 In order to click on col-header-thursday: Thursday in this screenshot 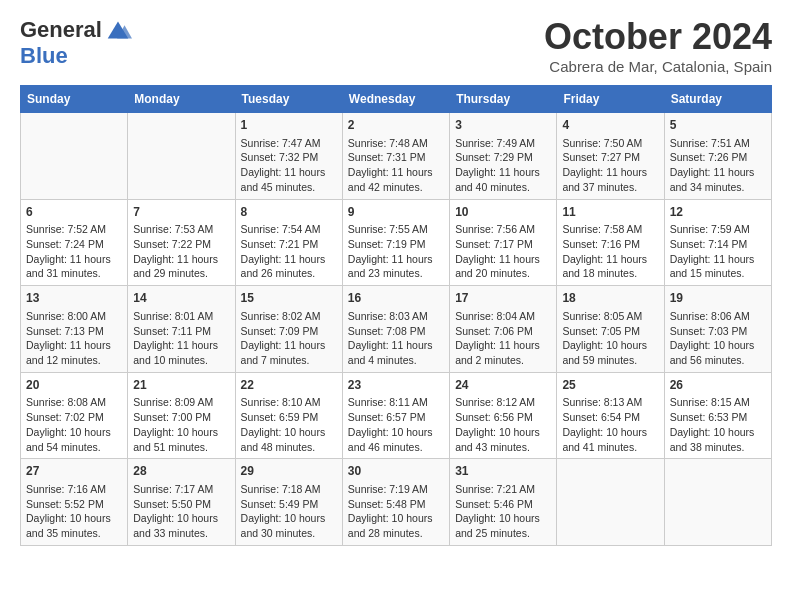, I will do `click(504, 100)`.